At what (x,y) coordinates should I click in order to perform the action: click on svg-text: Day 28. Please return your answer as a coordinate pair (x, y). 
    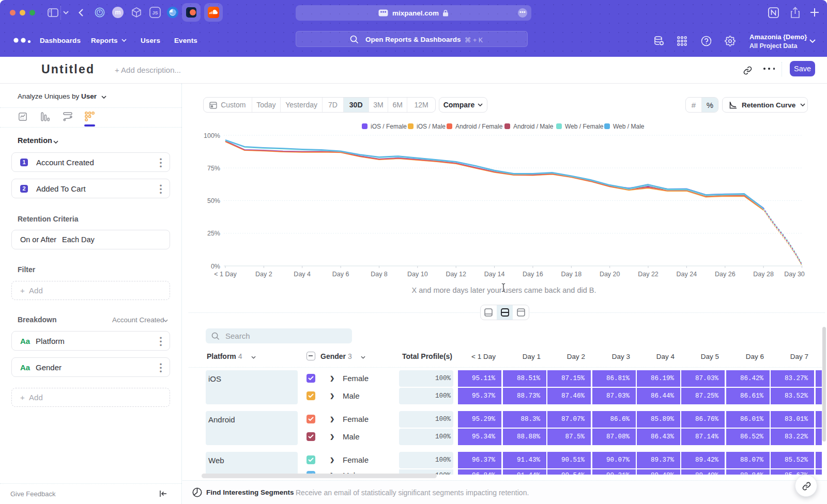
    Looking at the image, I should click on (763, 274).